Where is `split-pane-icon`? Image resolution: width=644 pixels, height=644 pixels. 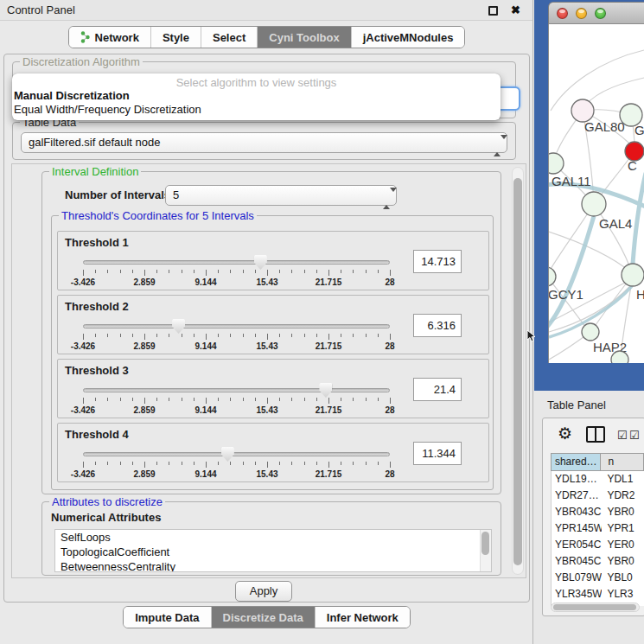 split-pane-icon is located at coordinates (596, 434).